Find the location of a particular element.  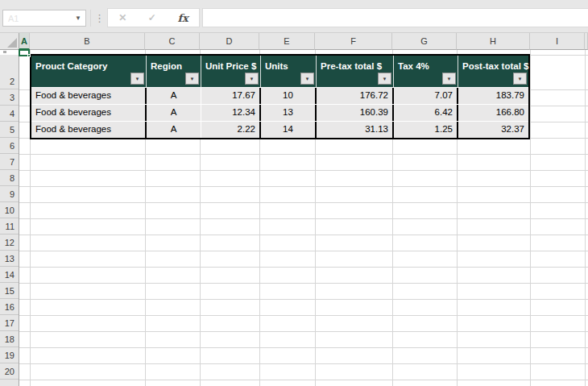

table-header-row: Prouct Category▼Region▼Unit Price $▼Unit… is located at coordinates (280, 72).